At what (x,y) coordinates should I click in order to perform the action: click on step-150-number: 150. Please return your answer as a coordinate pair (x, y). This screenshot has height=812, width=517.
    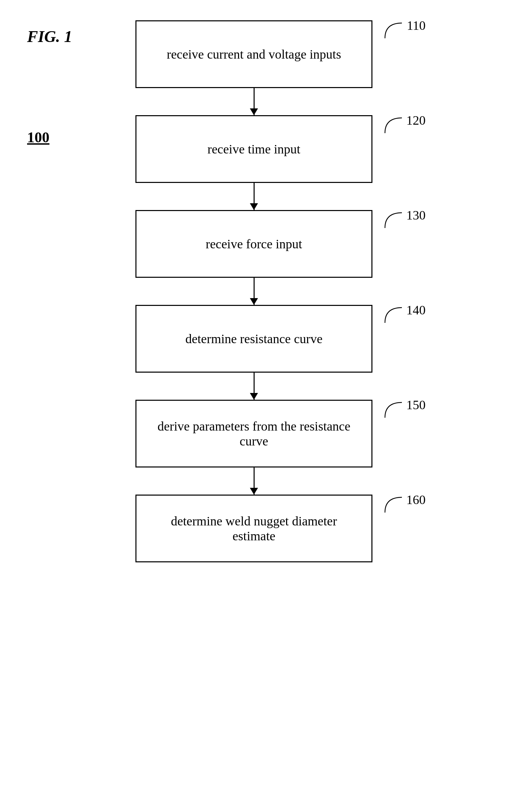
    Looking at the image, I should click on (416, 405).